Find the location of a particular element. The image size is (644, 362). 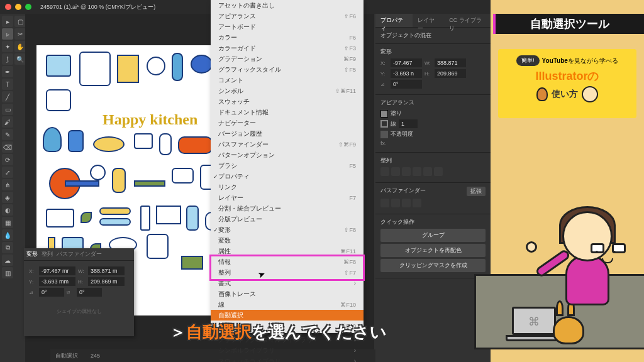

direct-selection-tool: ▹ is located at coordinates (8, 34).